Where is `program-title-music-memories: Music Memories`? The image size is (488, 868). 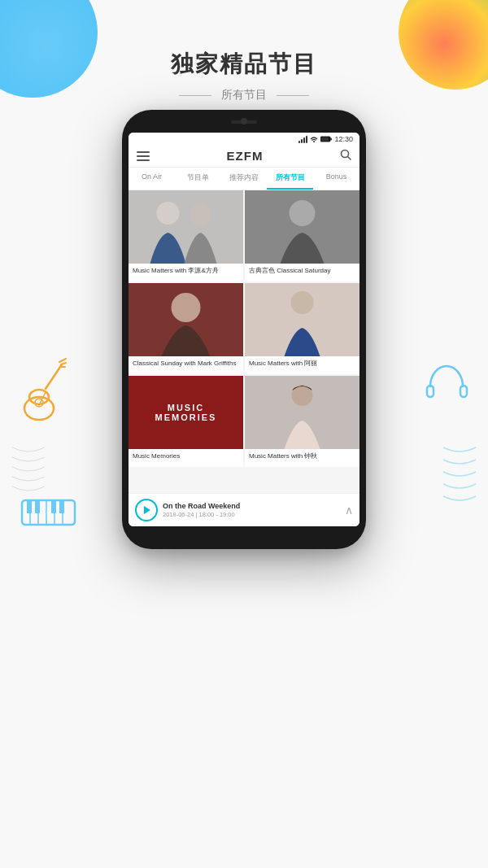
program-title-music-memories: Music Memories is located at coordinates (185, 458).